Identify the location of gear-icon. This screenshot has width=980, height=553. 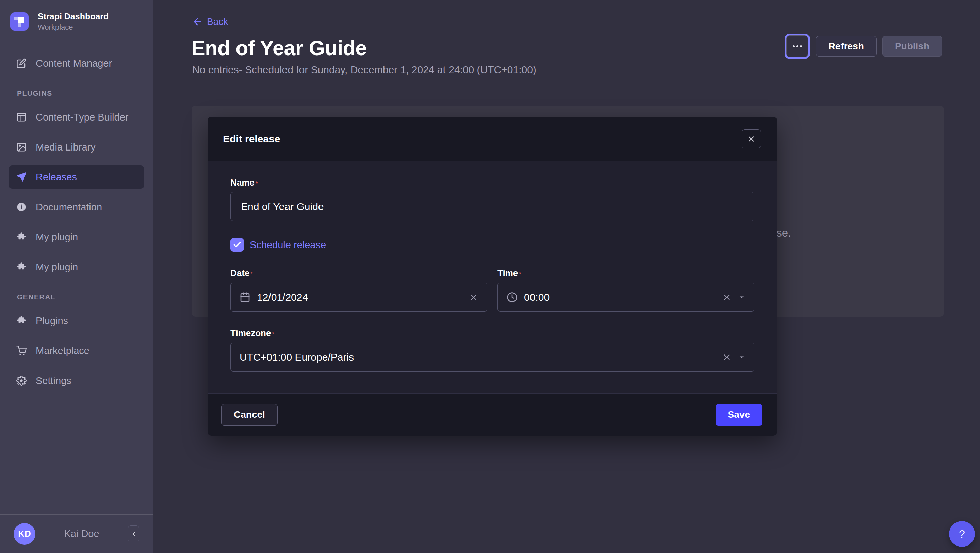
(21, 381).